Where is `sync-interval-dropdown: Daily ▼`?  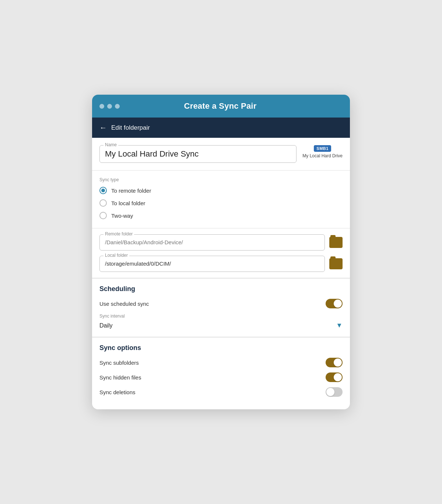
sync-interval-dropdown: Daily ▼ is located at coordinates (221, 326).